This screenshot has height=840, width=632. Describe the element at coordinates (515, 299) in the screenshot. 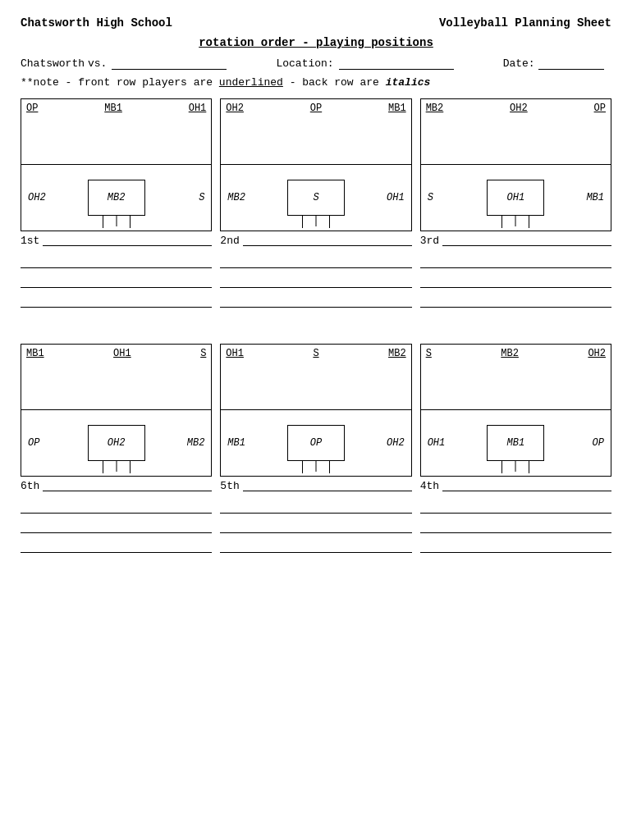

I see `note-line-2-3rd` at that location.